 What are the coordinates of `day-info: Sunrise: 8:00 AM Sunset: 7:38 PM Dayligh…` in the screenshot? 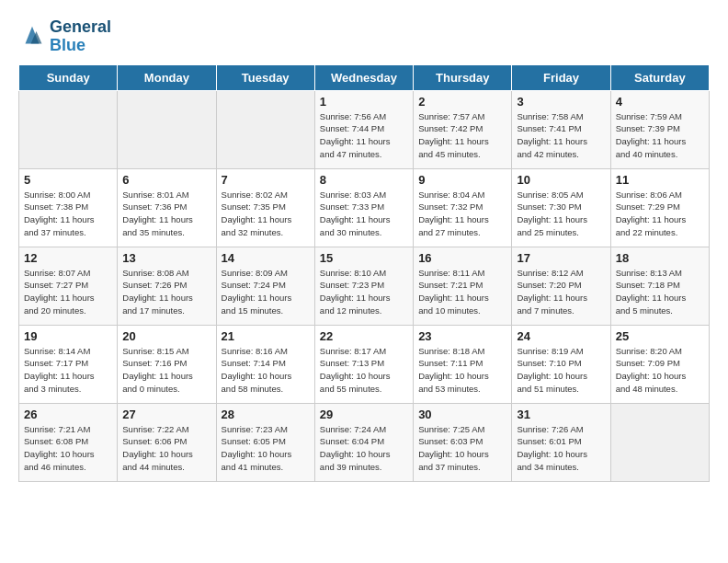 It's located at (68, 213).